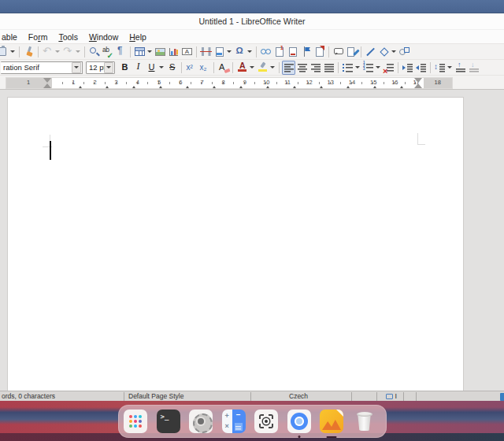 This screenshot has width=504, height=441. I want to click on image-viewer-dock-item, so click(332, 421).